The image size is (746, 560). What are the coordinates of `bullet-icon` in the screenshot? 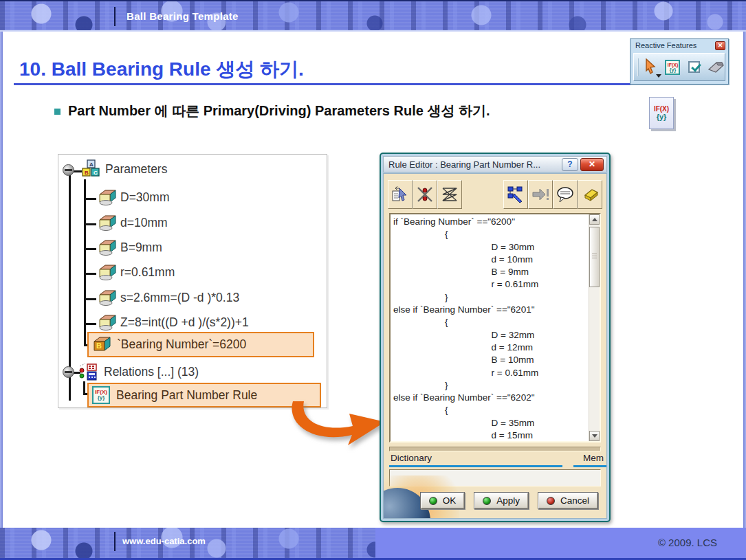 It's located at (58, 111).